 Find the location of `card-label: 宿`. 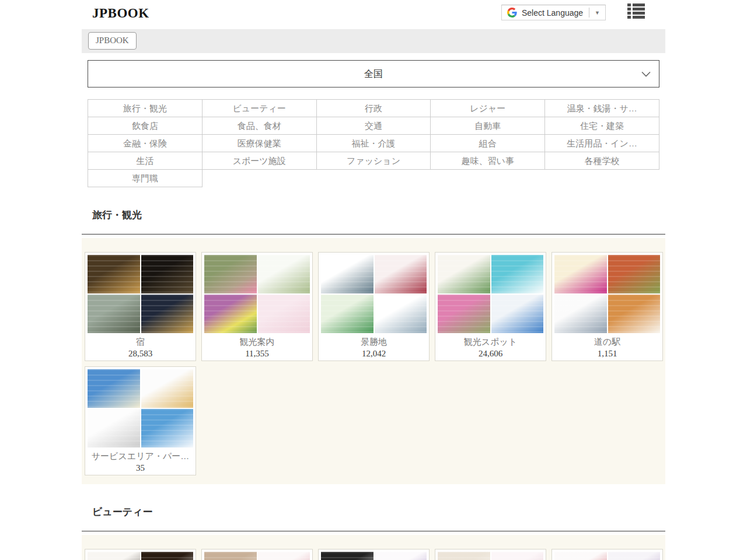

card-label: 宿 is located at coordinates (140, 342).